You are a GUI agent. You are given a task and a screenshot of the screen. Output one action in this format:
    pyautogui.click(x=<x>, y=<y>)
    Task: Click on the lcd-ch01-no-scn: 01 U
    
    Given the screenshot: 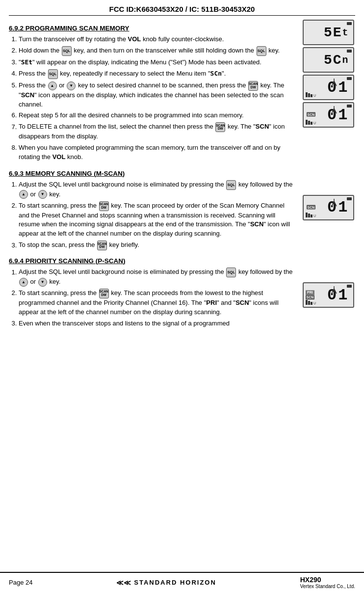 What is the action you would take?
    pyautogui.click(x=329, y=87)
    